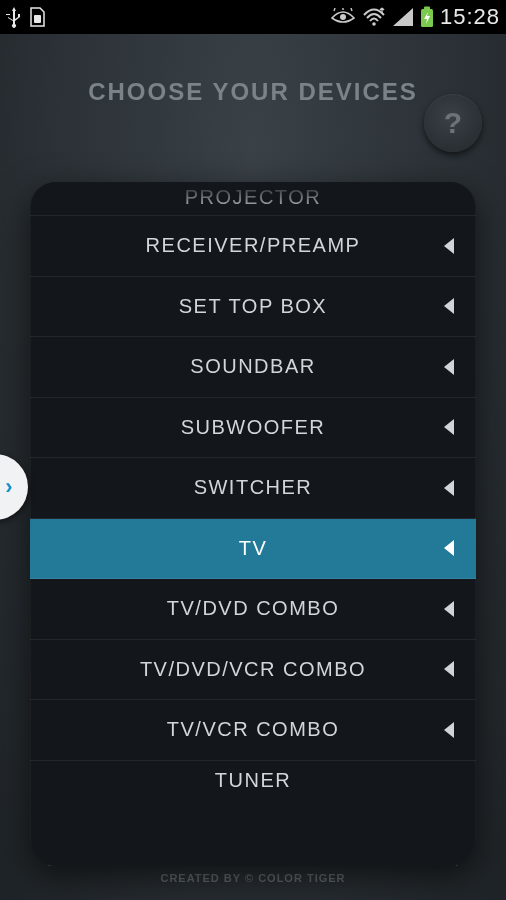 The height and width of the screenshot is (900, 506). What do you see at coordinates (253, 308) in the screenshot?
I see `device-row: SET TOP BOX` at bounding box center [253, 308].